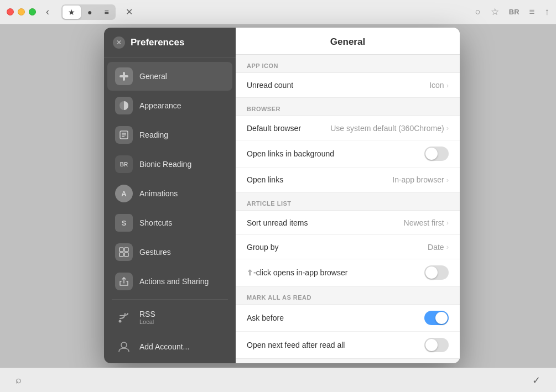 The width and height of the screenshot is (556, 392). What do you see at coordinates (154, 135) in the screenshot?
I see `reading-label: Reading` at bounding box center [154, 135].